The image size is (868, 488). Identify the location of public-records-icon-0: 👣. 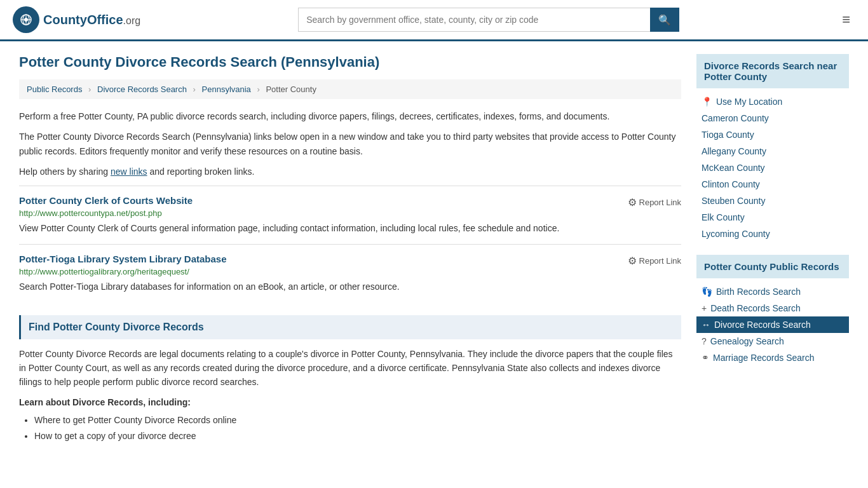
(707, 292).